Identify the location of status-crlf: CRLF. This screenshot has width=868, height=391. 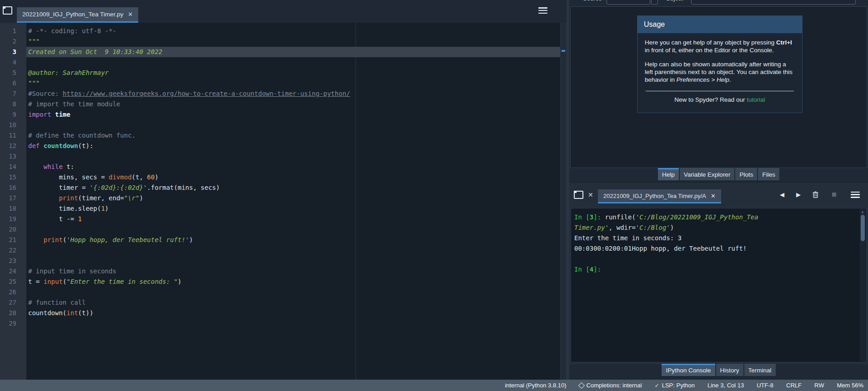
(794, 385).